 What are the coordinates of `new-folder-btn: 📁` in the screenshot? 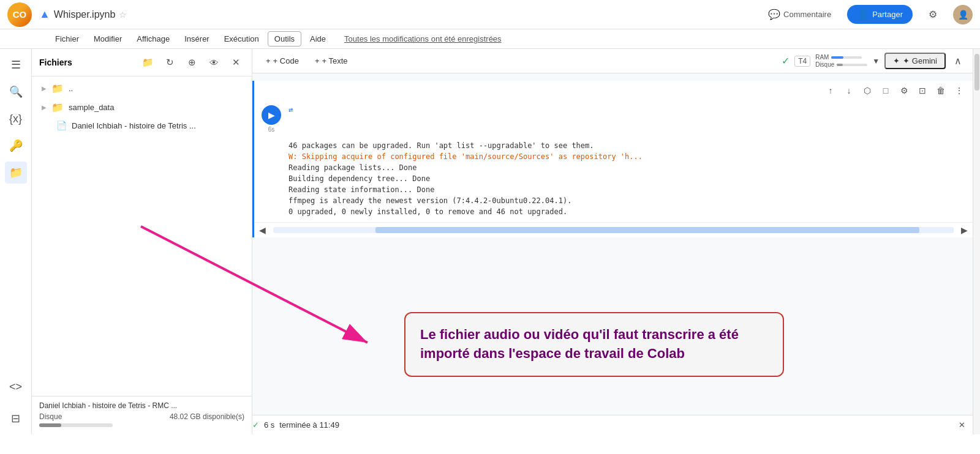 It's located at (148, 62).